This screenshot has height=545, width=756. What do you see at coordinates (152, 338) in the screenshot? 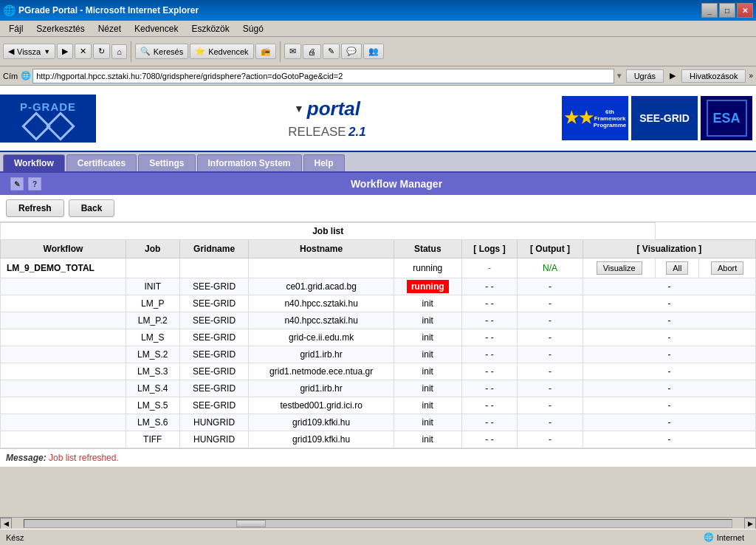
I see `cell-job: LM_S` at bounding box center [152, 338].